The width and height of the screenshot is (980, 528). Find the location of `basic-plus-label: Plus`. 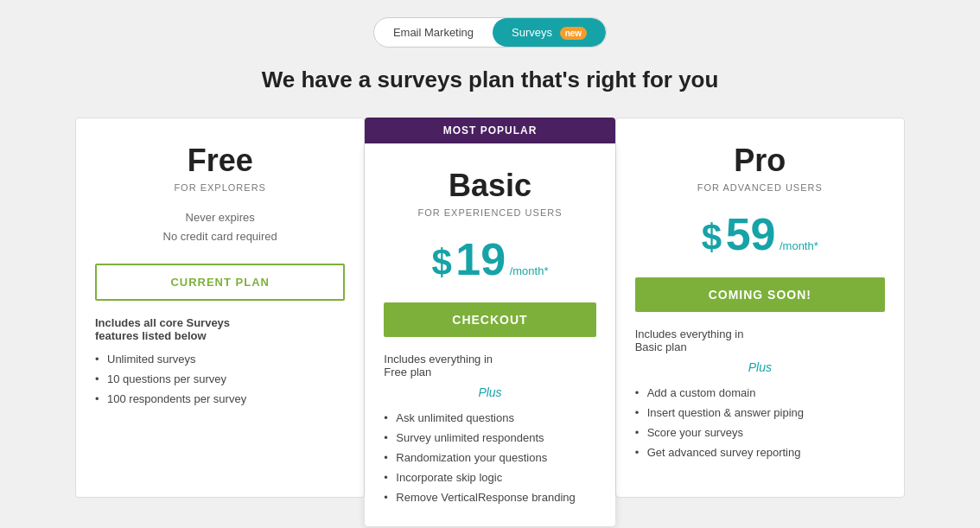

basic-plus-label: Plus is located at coordinates (489, 392).